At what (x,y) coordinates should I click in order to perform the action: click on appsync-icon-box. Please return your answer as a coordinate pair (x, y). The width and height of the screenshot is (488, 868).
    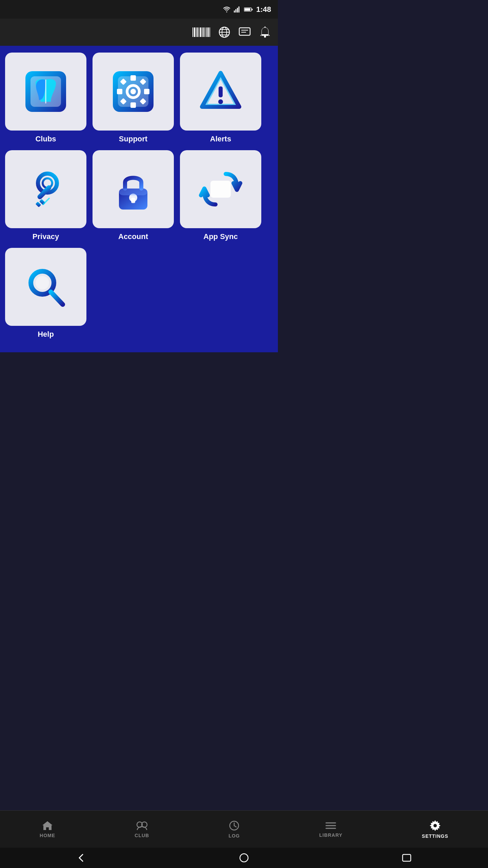
    Looking at the image, I should click on (221, 189).